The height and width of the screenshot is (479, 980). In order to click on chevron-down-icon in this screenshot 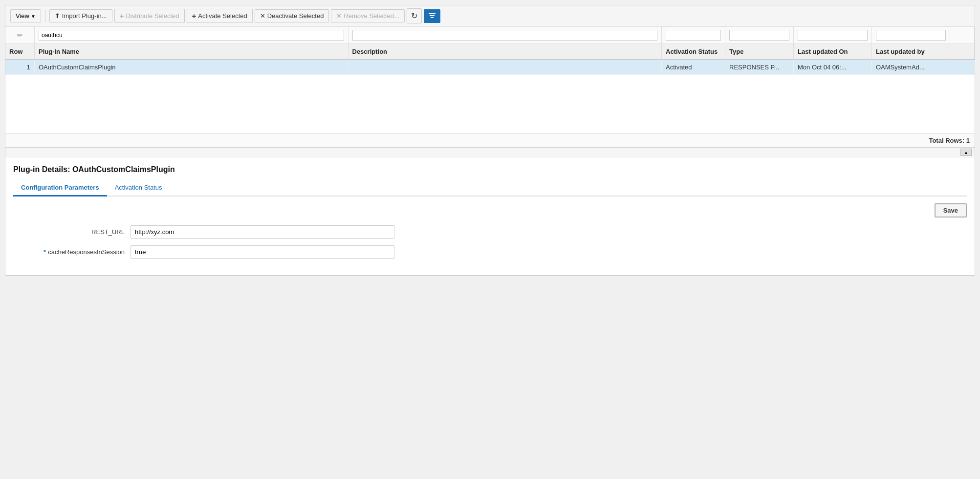, I will do `click(33, 16)`.